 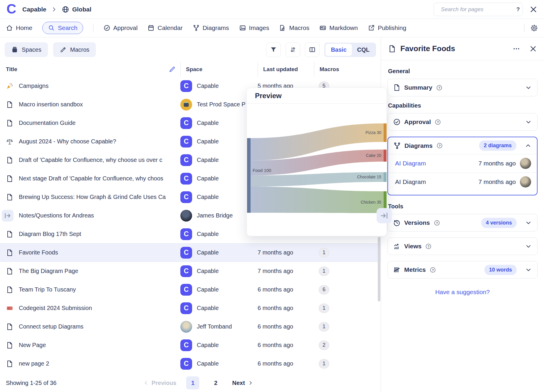 What do you see at coordinates (211, 28) in the screenshot?
I see `nav-item-diagrams: Diagrams` at bounding box center [211, 28].